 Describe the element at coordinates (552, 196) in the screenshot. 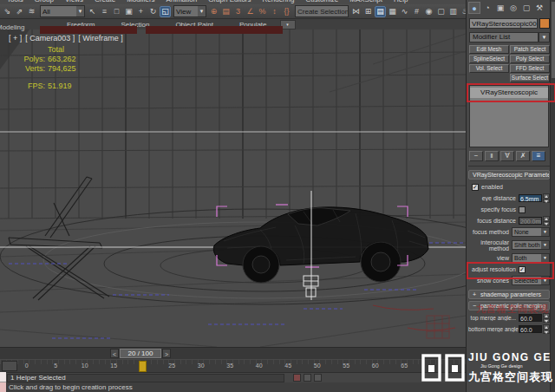

I see `panel-scrollbar` at that location.